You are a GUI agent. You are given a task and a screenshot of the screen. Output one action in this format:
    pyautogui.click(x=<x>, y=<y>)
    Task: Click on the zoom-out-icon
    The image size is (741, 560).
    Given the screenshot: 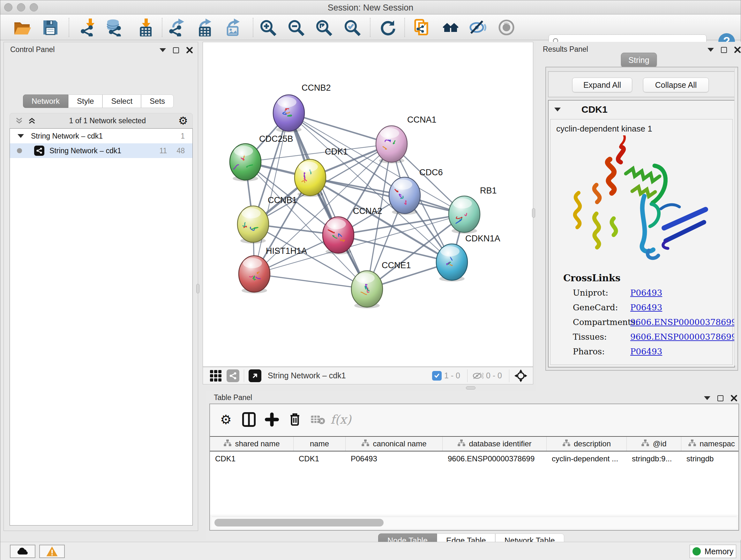 What is the action you would take?
    pyautogui.click(x=296, y=27)
    